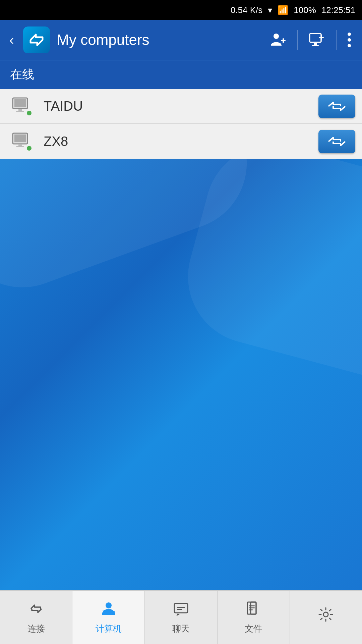 This screenshot has height=644, width=362. I want to click on nav-label-chat: 聊天, so click(181, 629).